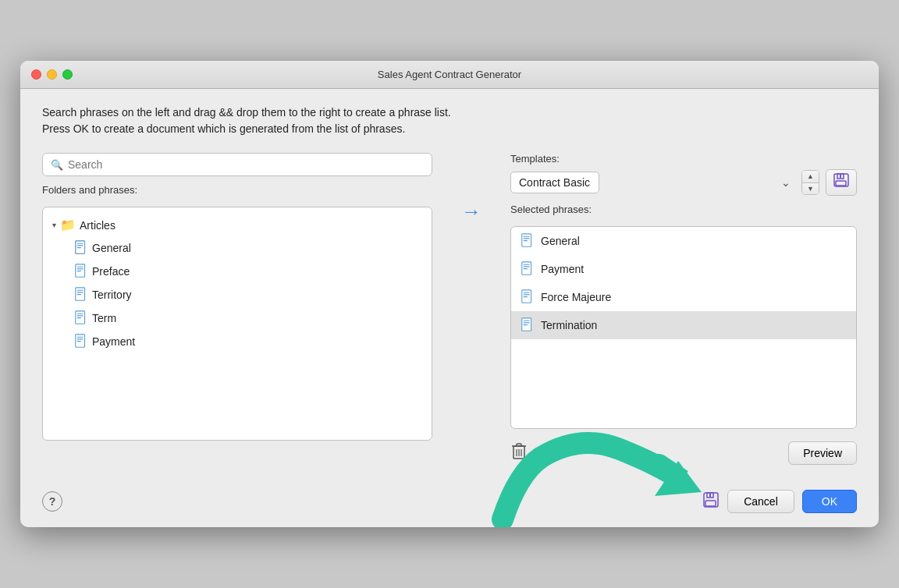 The width and height of the screenshot is (899, 588). What do you see at coordinates (684, 175) in the screenshot?
I see `templates-label-row: Templates: Contract Basic ⌄ ▲` at bounding box center [684, 175].